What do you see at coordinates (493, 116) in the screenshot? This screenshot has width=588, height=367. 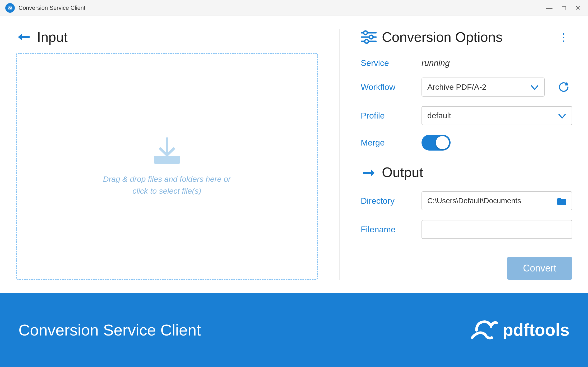 I see `profile-selected: default` at bounding box center [493, 116].